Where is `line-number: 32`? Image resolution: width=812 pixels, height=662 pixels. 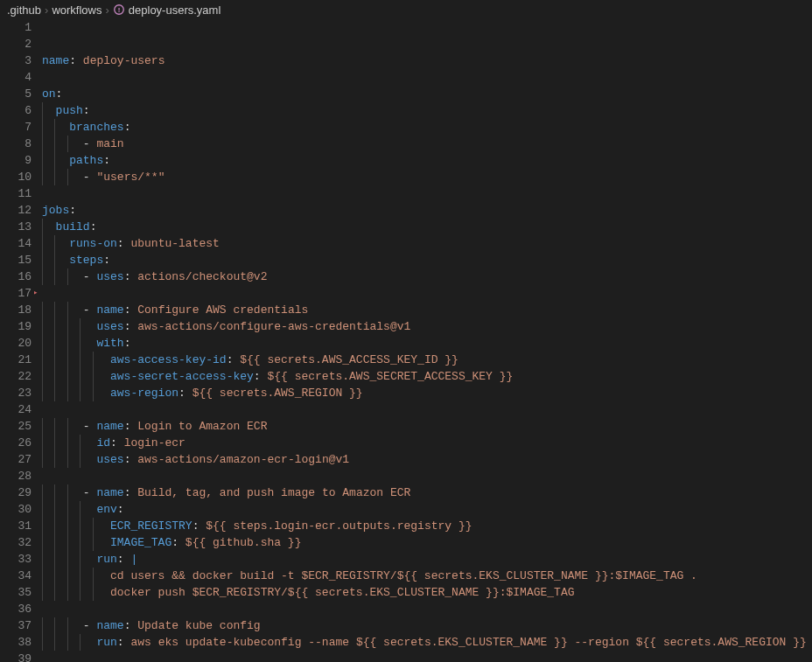
line-number: 32 is located at coordinates (16, 542).